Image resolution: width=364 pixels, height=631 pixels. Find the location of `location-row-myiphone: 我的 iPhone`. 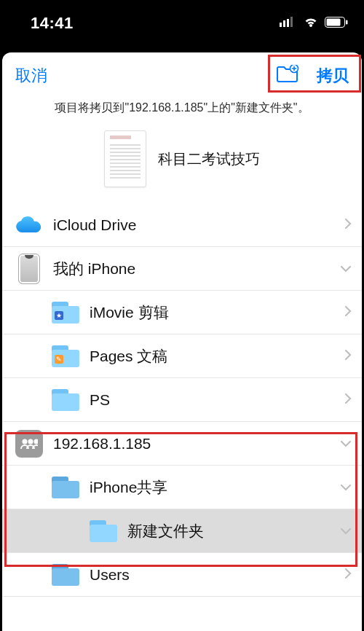

location-row-myiphone: 我的 iPhone is located at coordinates (182, 269).